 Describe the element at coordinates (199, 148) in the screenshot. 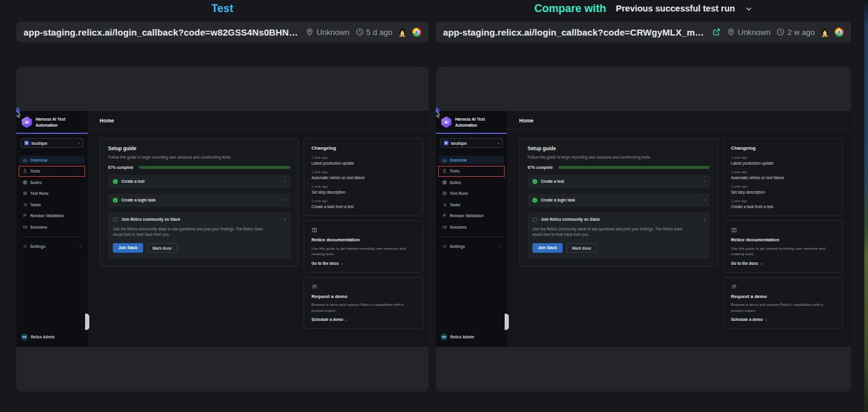

I see `setup-guide-title: Setup guide` at that location.